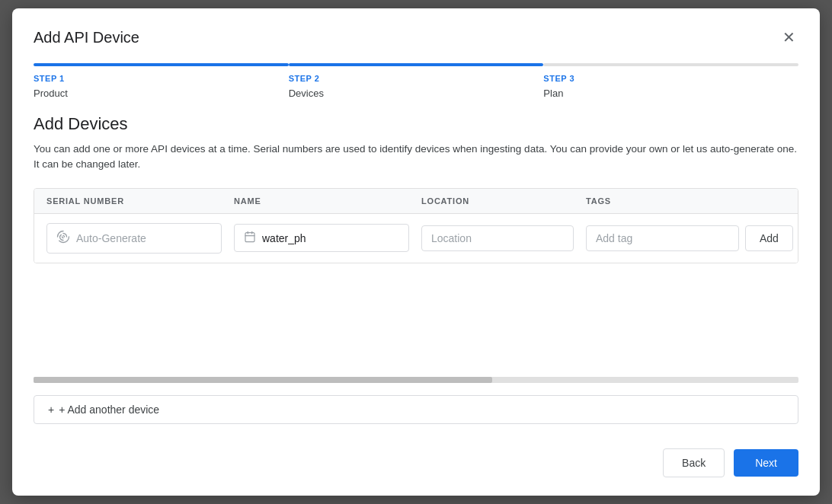 The image size is (832, 504). Describe the element at coordinates (416, 81) in the screenshot. I see `step-2: STEP 2 Devices` at that location.